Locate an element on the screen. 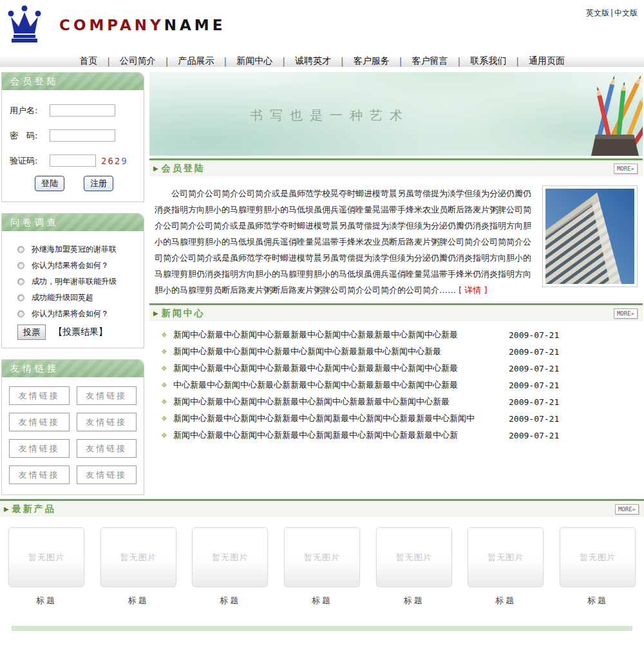 Image resolution: width=644 pixels, height=649 pixels. nav-item: 首页 is located at coordinates (88, 61).